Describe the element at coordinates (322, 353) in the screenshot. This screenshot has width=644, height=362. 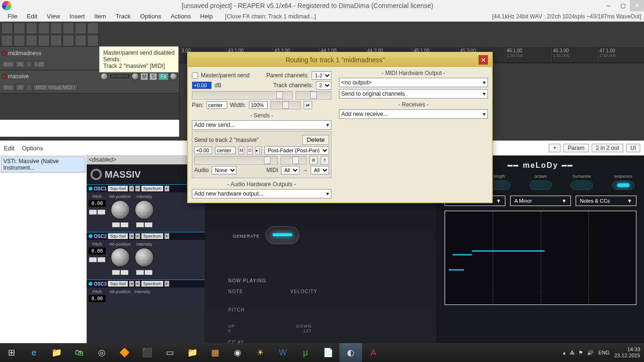
I see `windows-taskbar: ⊞ e 📁 🛍 ◎ 🔶 ⬛ ▭ 📁 ▦ ◉ ☀ W μ 📄 ◐ A ▴ 🖧 ⚑ …` at that location.